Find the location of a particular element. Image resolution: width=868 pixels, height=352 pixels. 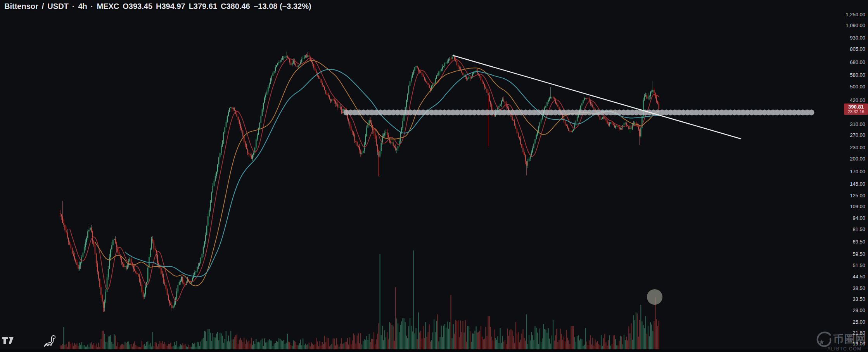

watermark-swirl-logo-icon is located at coordinates (824, 339).